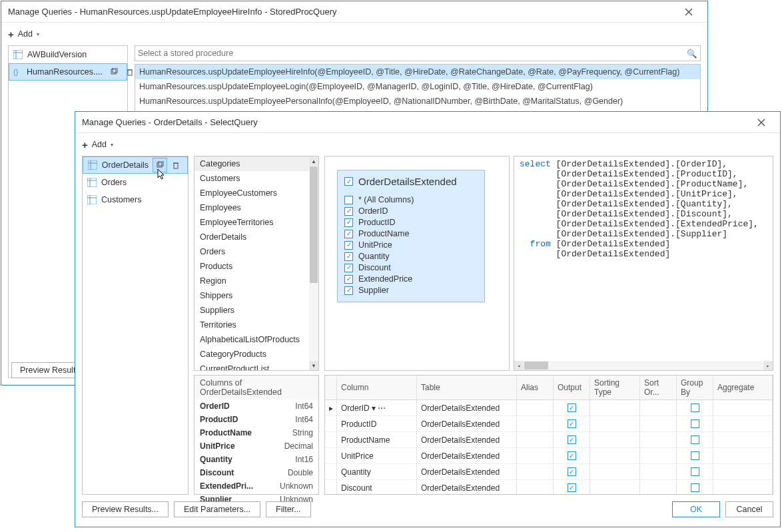 This screenshot has width=782, height=532. What do you see at coordinates (411, 256) in the screenshot?
I see `field-row: Quantity` at bounding box center [411, 256].